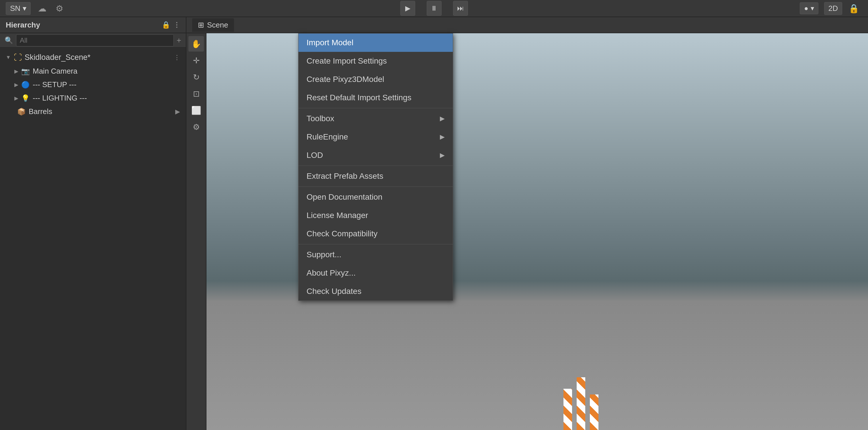  What do you see at coordinates (376, 255) in the screenshot?
I see `context-menu-item-support: Support...` at bounding box center [376, 255].